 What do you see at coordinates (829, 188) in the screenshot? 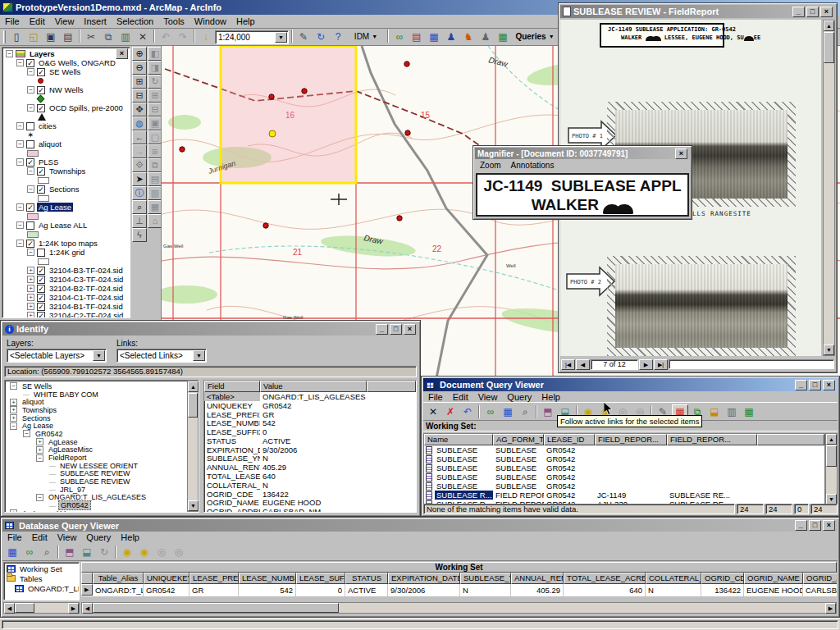
I see `fieldreport-vscrollbar: ▲ ▼` at bounding box center [829, 188].